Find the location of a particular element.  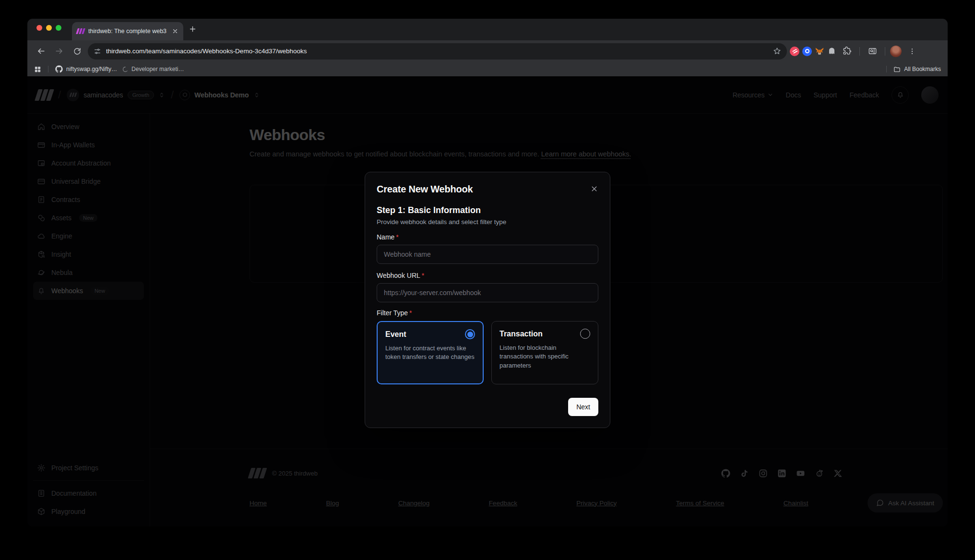

webhook-url-input is located at coordinates (488, 293).